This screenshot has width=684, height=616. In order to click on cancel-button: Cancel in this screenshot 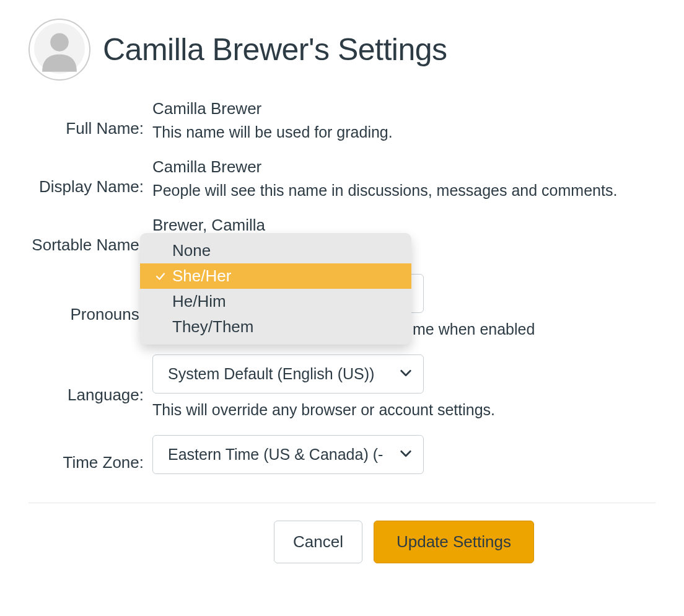, I will do `click(318, 542)`.